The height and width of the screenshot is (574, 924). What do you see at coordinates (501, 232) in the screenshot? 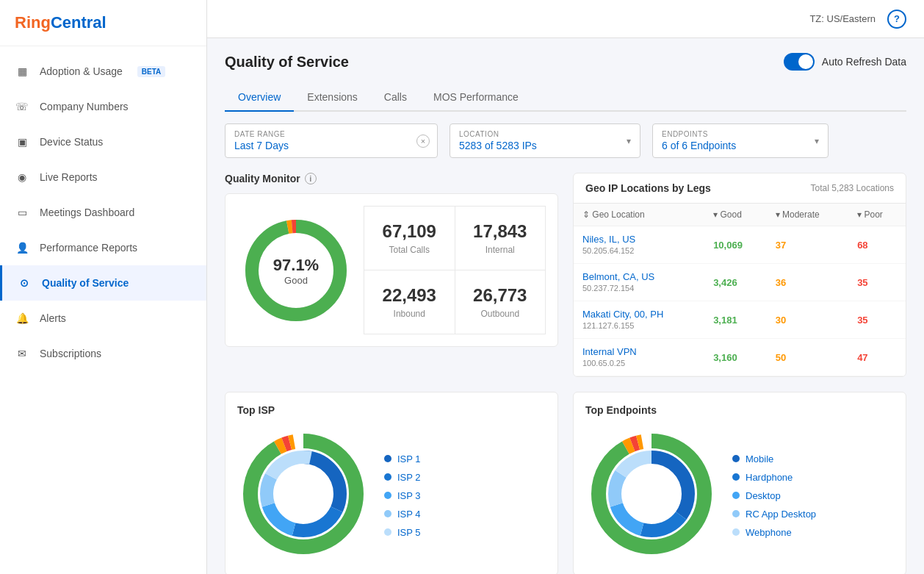
I see `stat-value: 17,843` at bounding box center [501, 232].